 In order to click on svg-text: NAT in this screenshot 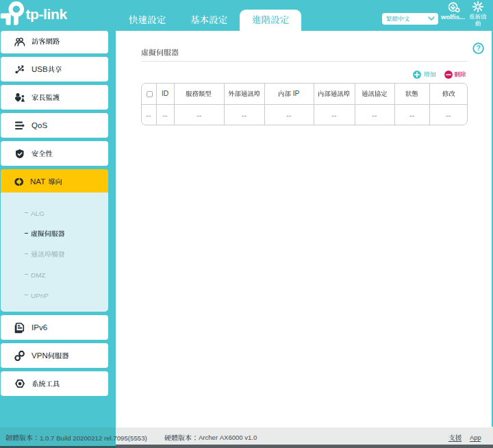, I will do `click(38, 182)`.